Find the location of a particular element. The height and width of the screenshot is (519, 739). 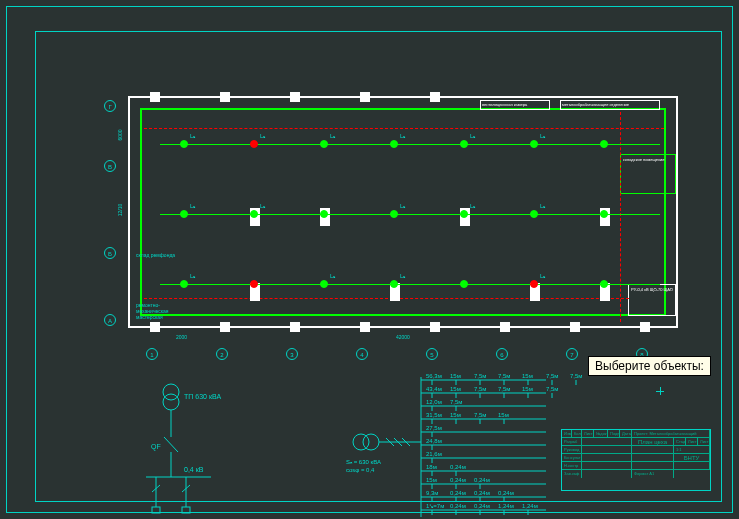

svg-text: 1¹₁=7м is located at coordinates (435, 506).